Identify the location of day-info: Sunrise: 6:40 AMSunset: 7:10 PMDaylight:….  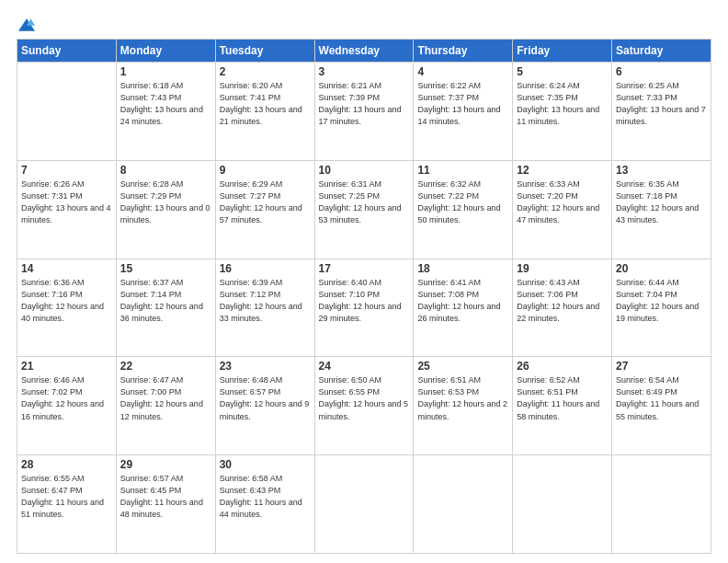
(364, 301).